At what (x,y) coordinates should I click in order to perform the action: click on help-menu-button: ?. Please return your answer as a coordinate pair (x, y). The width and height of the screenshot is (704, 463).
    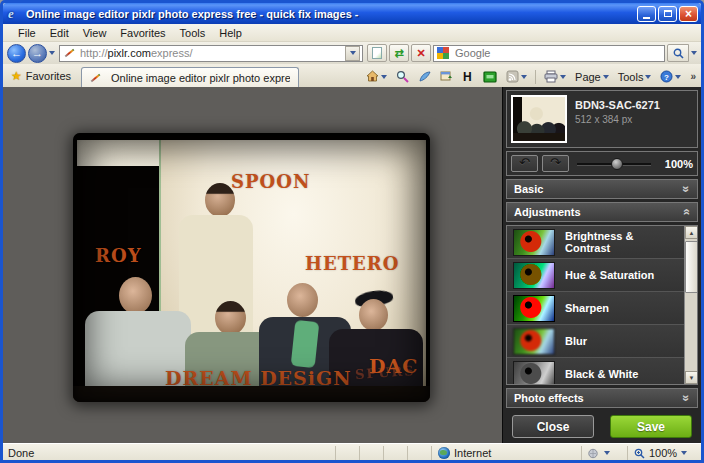
    Looking at the image, I should click on (670, 76).